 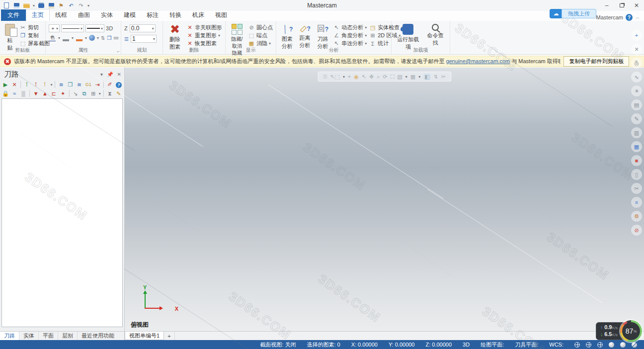 What do you see at coordinates (344, 77) in the screenshot?
I see `select-dropdown-icon: ▾` at bounding box center [344, 77].